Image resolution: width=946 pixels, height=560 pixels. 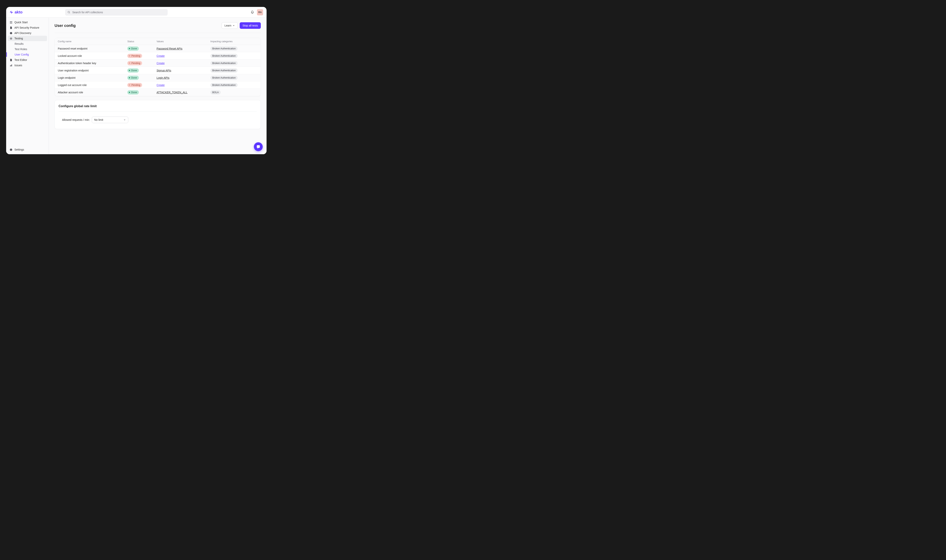 I want to click on col-header-name: Config name, so click(x=92, y=42).